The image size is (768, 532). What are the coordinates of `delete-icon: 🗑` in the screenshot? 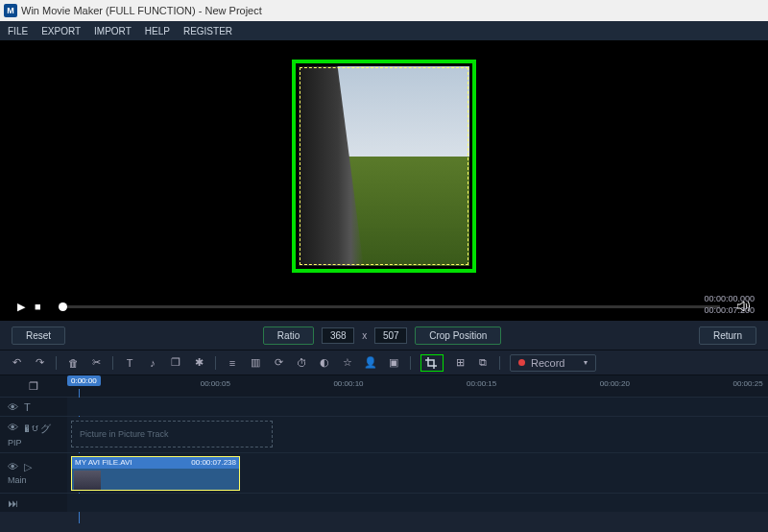 It's located at (73, 363).